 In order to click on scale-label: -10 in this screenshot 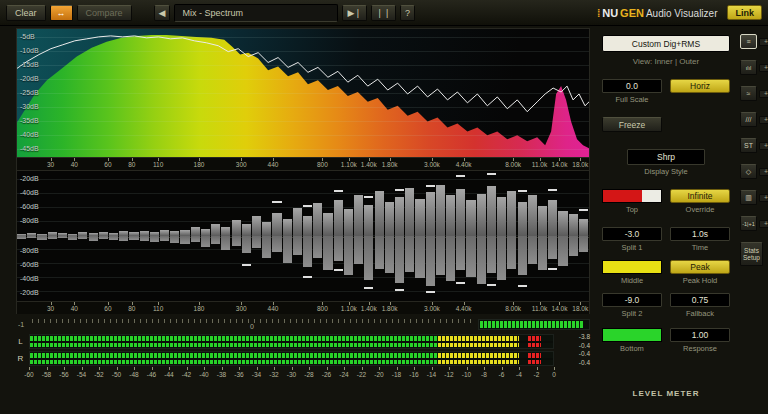, I will do `click(466, 374)`.